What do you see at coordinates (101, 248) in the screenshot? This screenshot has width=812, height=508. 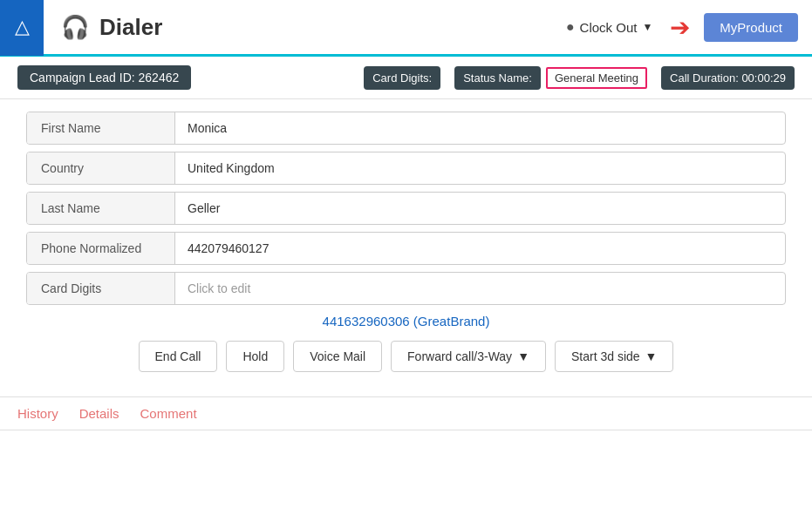 I see `form-label-3: Phone Normalized` at bounding box center [101, 248].